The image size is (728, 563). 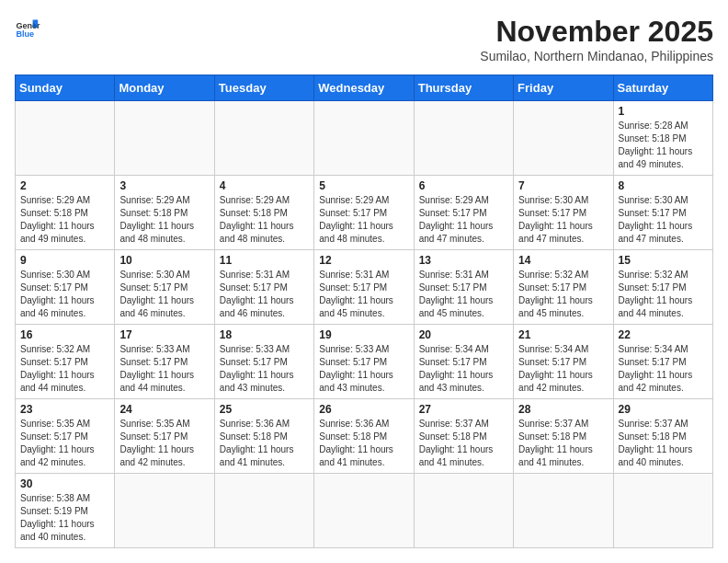 What do you see at coordinates (364, 409) in the screenshot?
I see `day-number: 26` at bounding box center [364, 409].